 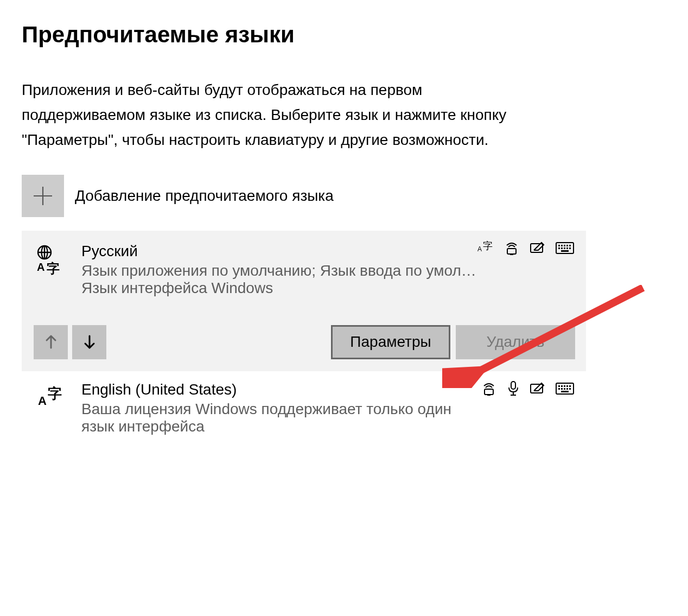 I want to click on language-subtitle-2: Язык интерфейса Windows, so click(x=328, y=288).